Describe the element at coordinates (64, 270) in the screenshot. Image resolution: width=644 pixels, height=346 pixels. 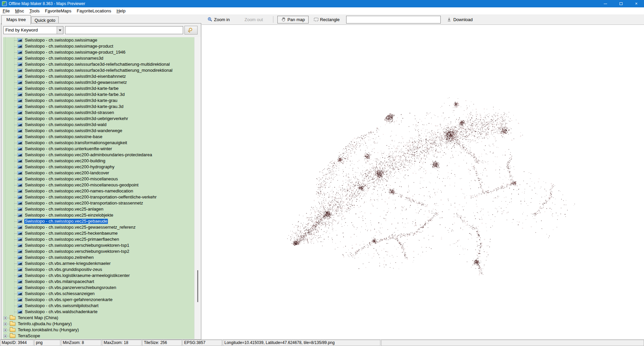
I see `tree-item-label: Swisstopo - ch.vbs.grunddispositiv-zeus` at that location.